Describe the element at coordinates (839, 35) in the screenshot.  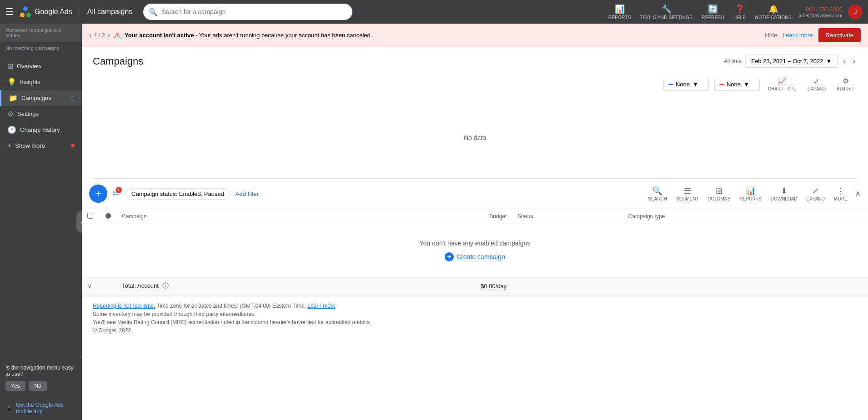
I see `alert-reactivate-btn: Reactivate` at that location.